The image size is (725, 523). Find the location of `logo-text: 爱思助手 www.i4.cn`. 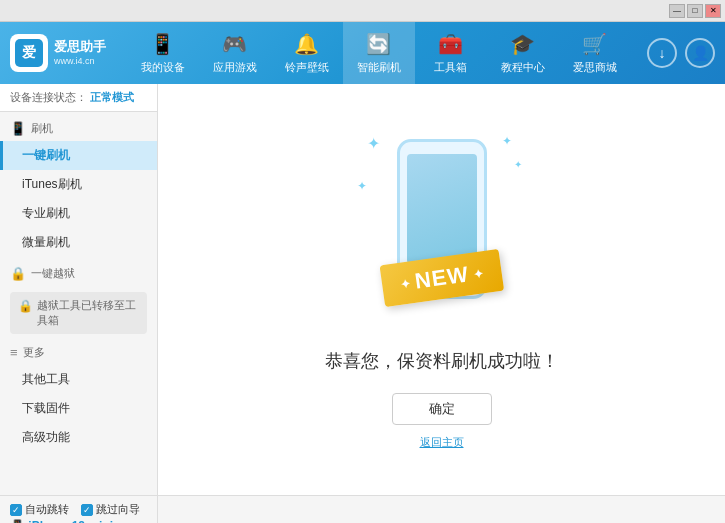

logo-text: 爱思助手 www.i4.cn is located at coordinates (80, 54).